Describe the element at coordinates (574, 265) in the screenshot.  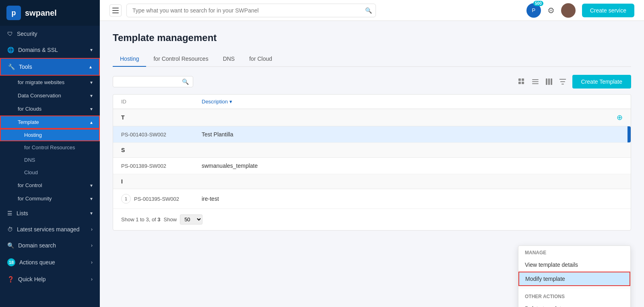
I see `menu-view-template: View template details` at that location.